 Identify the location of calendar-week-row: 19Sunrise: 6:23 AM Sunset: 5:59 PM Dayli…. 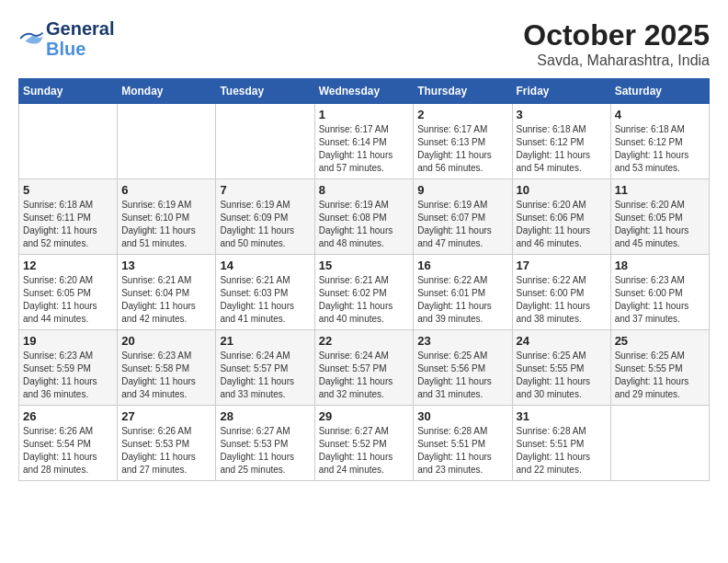
(364, 368).